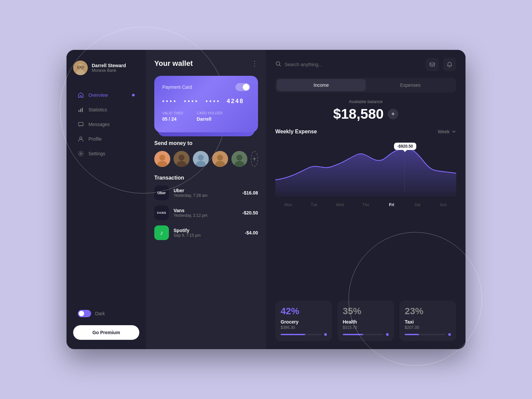  What do you see at coordinates (106, 198) in the screenshot?
I see `nav-menu: Overview Statistics` at bounding box center [106, 198].